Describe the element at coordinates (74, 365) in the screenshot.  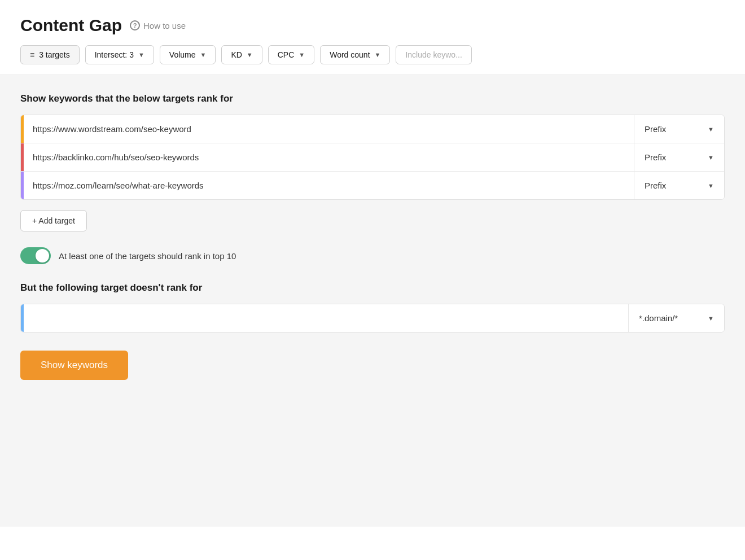
I see `show-keywords-button: Show keywords` at that location.